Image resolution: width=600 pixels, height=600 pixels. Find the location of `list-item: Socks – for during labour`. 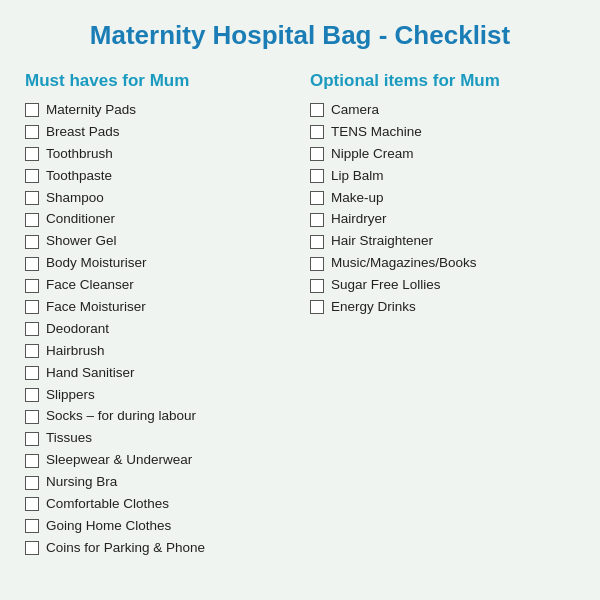

list-item: Socks – for during labour is located at coordinates (158, 416).